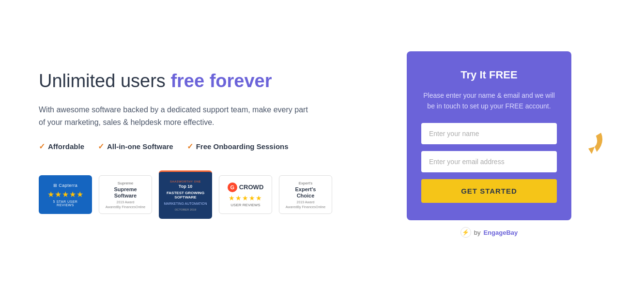 This screenshot has width=644, height=289. What do you see at coordinates (185, 195) in the screenshot?
I see `badge-saasworthy: SaasWorthy ONE Top 10 FASTEST GROWING SO…` at bounding box center [185, 195].